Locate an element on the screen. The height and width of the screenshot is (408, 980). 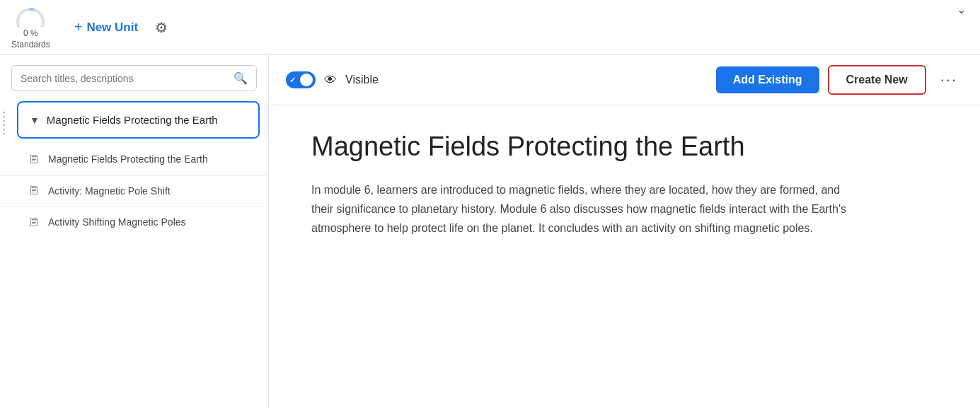
search-input is located at coordinates (127, 78).